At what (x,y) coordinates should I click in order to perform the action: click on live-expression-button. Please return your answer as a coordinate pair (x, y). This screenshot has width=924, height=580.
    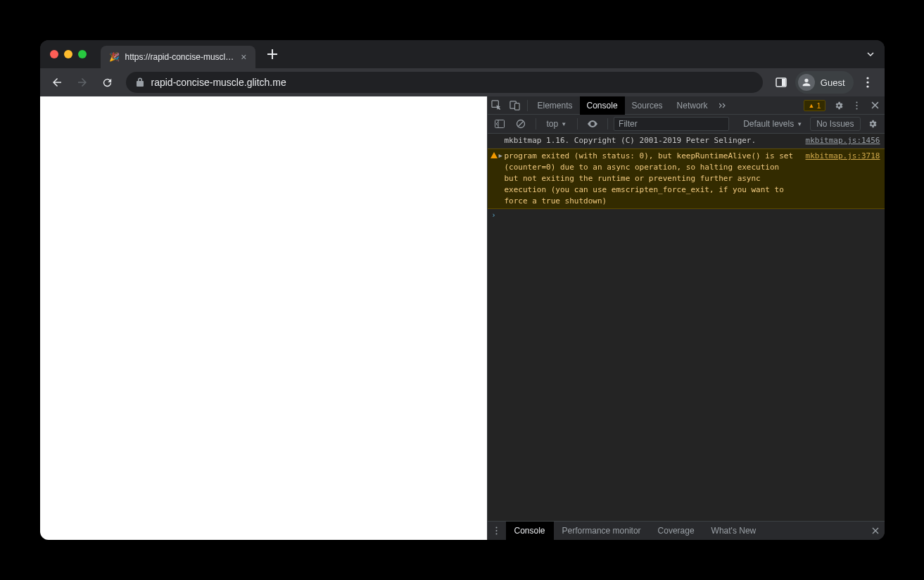
    Looking at the image, I should click on (593, 124).